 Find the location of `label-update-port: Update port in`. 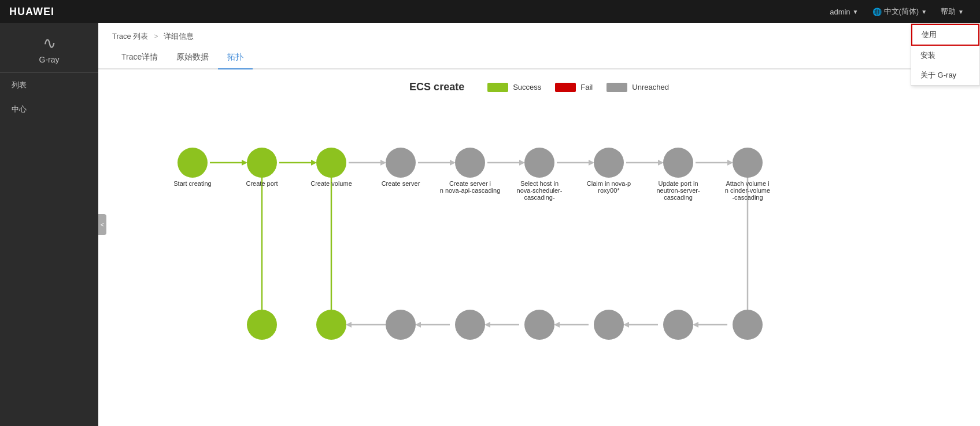

label-update-port: Update port in is located at coordinates (678, 183).